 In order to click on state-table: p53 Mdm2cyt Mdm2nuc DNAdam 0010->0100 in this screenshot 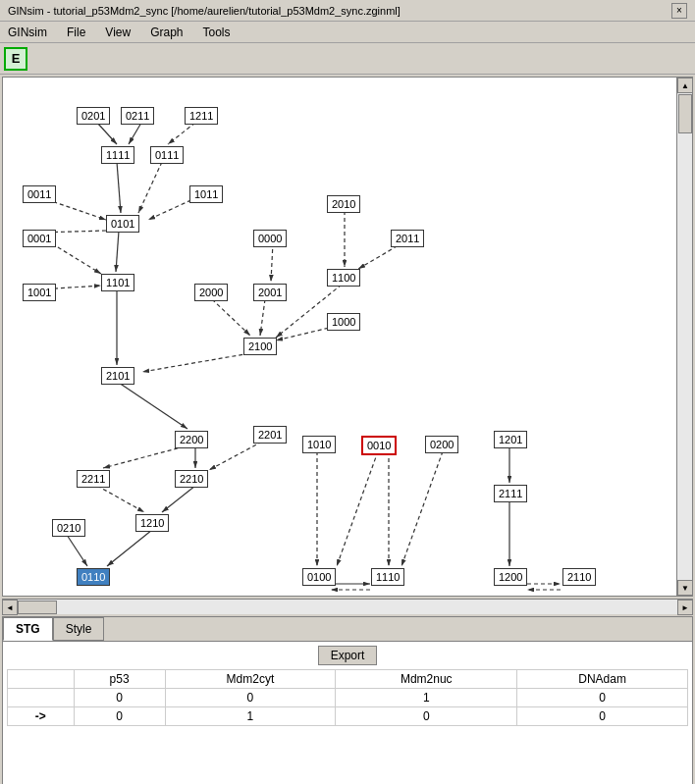, I will do `click(348, 698)`.